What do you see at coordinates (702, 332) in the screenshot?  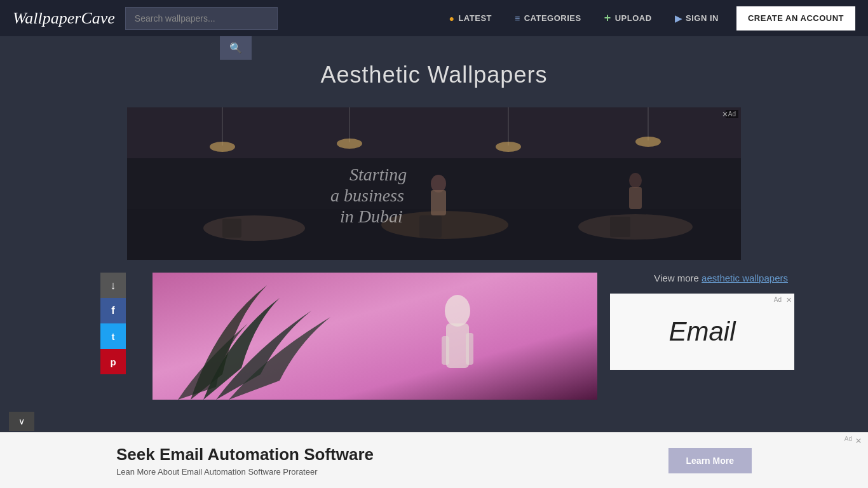 I see `side-ad-banner: Email Ad ✕` at bounding box center [702, 332].